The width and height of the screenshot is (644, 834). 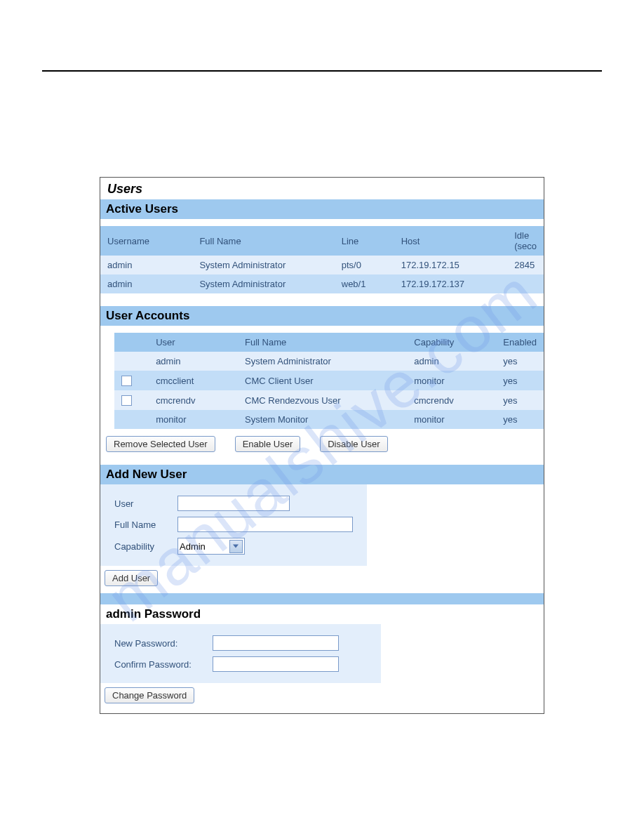 What do you see at coordinates (322, 475) in the screenshot?
I see `add-new-user-header: Add New User` at bounding box center [322, 475].